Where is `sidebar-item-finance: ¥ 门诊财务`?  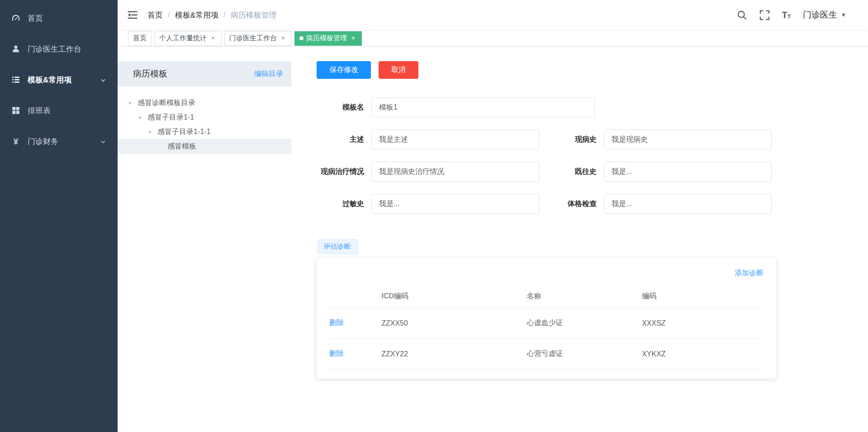
sidebar-item-finance: ¥ 门诊财务 is located at coordinates (59, 141).